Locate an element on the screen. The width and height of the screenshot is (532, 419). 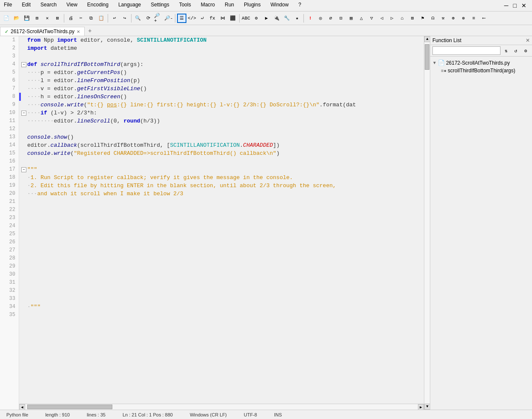
tb-extra4: ⊡ is located at coordinates (341, 18).